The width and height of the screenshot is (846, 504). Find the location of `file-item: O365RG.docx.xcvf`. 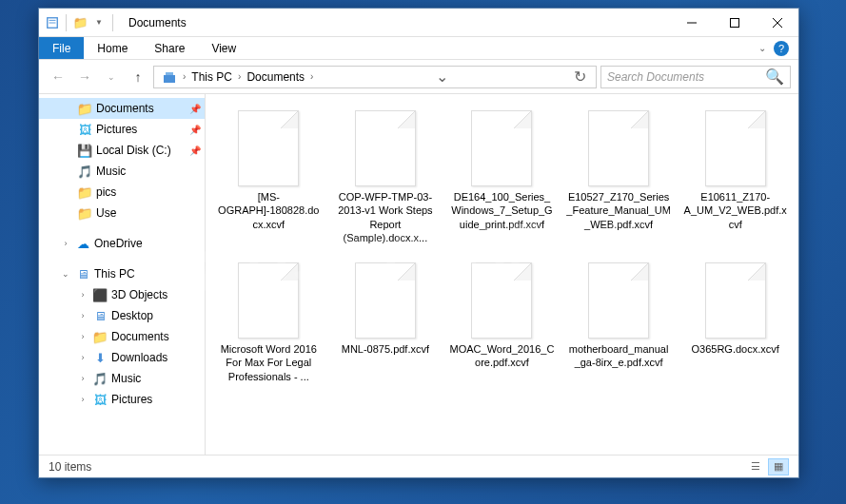

file-item: O365RG.docx.xcvf is located at coordinates (735, 323).